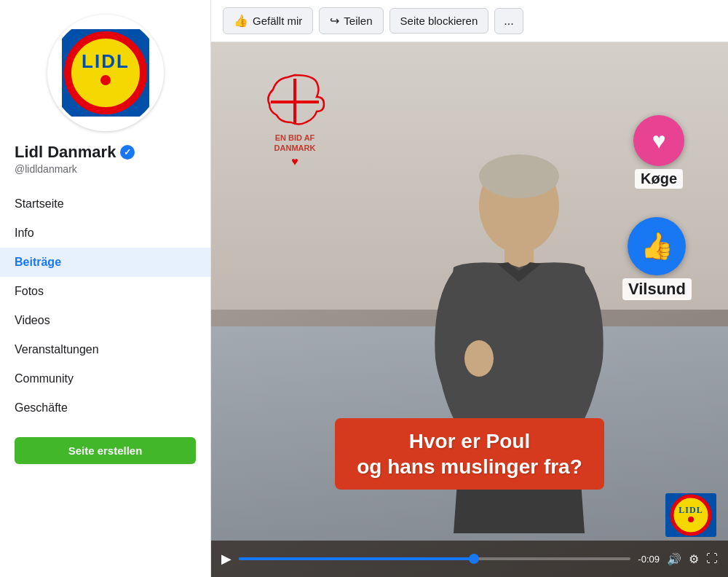 Image resolution: width=728 pixels, height=577 pixels. What do you see at coordinates (657, 246) in the screenshot?
I see `thumbs-up-icon: 👍` at bounding box center [657, 246].